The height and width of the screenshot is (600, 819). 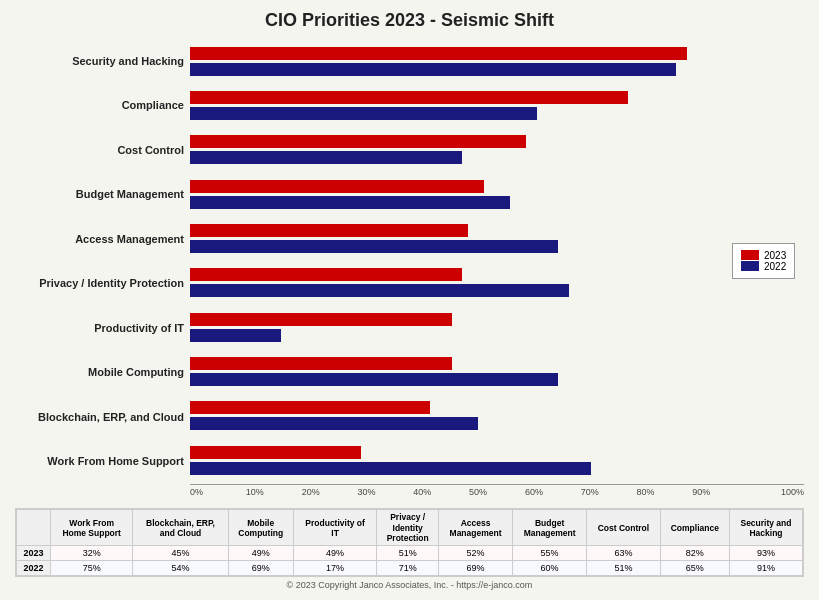 What do you see at coordinates (441, 491) in the screenshot?
I see `x-tick: 40%` at bounding box center [441, 491].